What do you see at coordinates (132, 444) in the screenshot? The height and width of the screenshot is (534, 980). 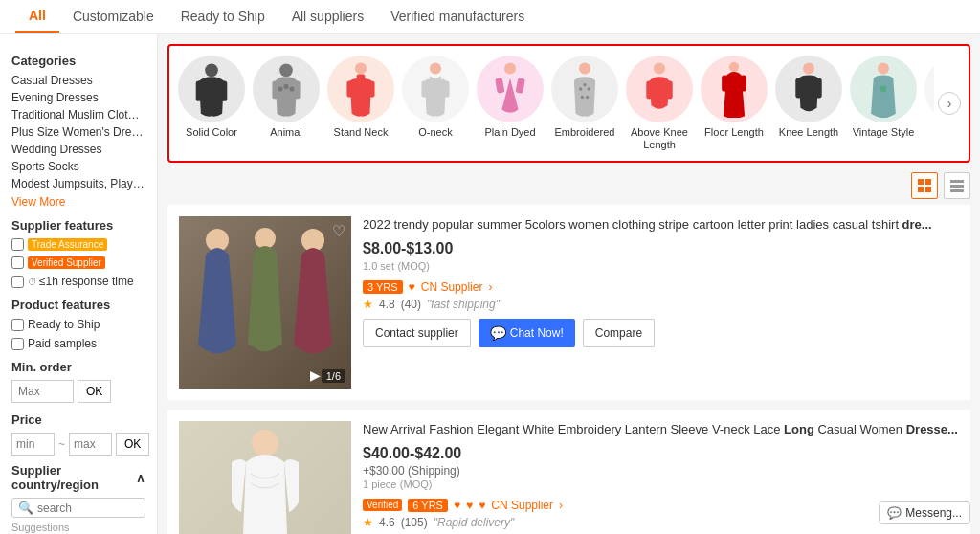 I see `price-ok-button: OK` at bounding box center [132, 444].